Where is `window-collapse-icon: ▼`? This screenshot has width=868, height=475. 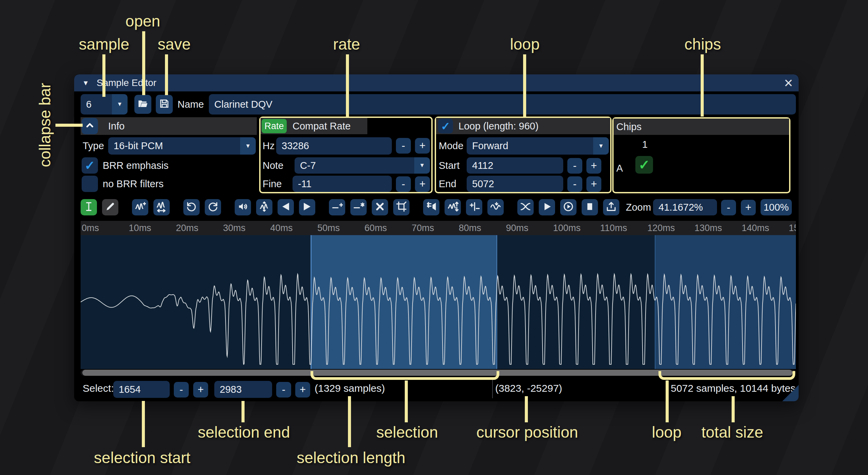 window-collapse-icon: ▼ is located at coordinates (86, 83).